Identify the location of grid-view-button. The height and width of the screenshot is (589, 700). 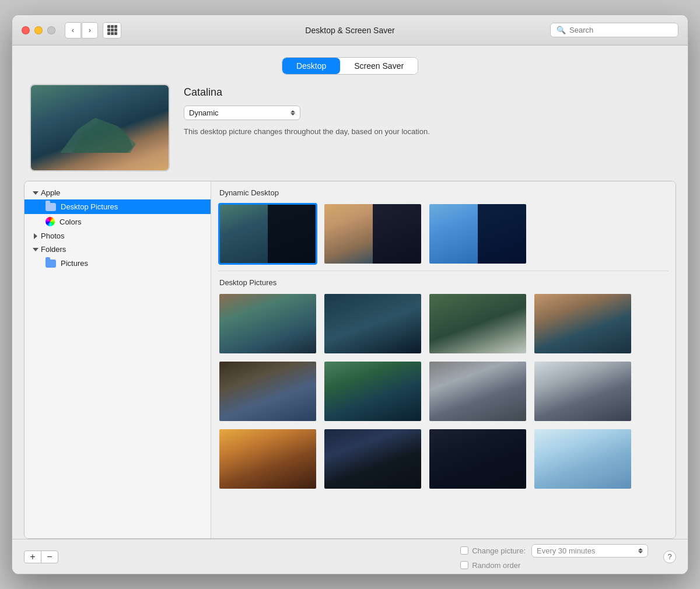
(112, 30).